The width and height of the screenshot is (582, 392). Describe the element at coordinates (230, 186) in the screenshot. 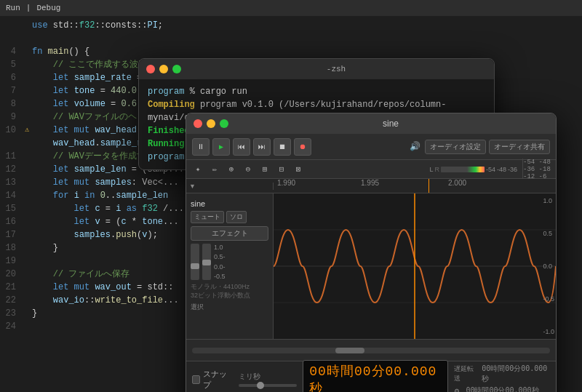

I see `ruler-left: ▼` at that location.